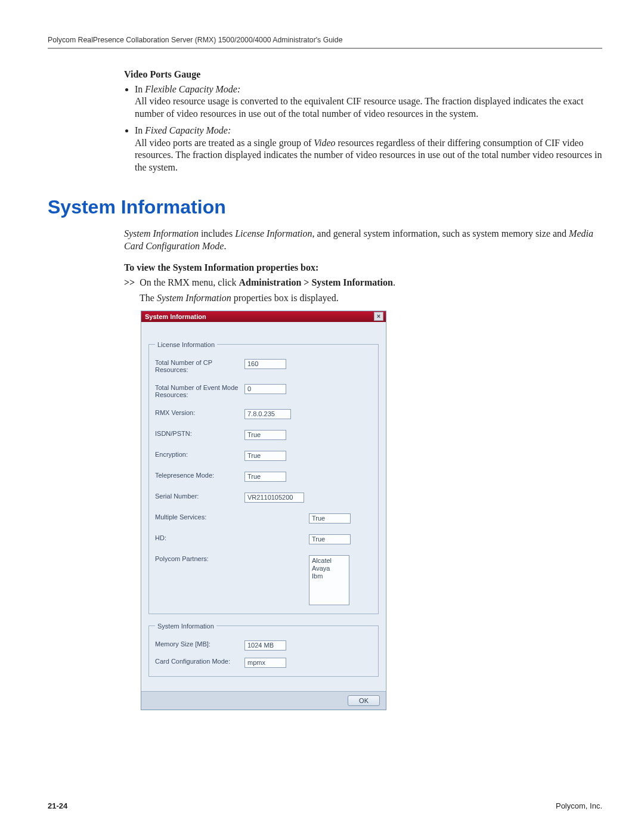 Image resolution: width=644 pixels, height=833 pixels. I want to click on header-rule, so click(325, 48).